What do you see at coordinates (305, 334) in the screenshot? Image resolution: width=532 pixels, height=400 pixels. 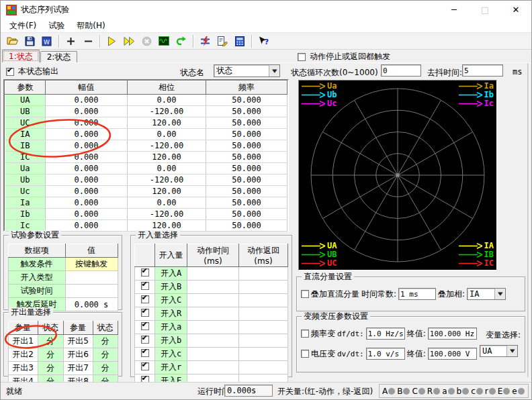 I see `freq-change-checkbox` at bounding box center [305, 334].